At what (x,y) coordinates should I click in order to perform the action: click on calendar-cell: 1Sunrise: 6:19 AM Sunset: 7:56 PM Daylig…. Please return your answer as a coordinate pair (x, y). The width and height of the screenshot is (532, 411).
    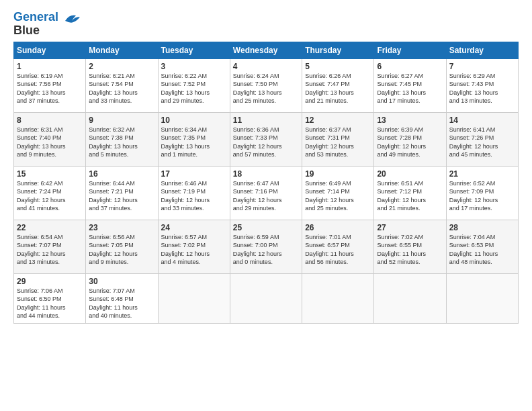
    Looking at the image, I should click on (50, 85).